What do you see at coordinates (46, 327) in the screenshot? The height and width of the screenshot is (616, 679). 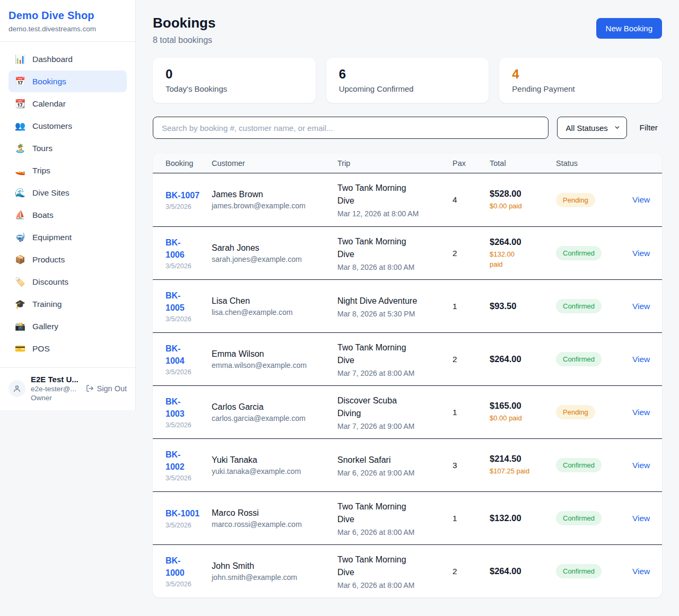 I see `sidebar-item-label: Gallery` at bounding box center [46, 327].